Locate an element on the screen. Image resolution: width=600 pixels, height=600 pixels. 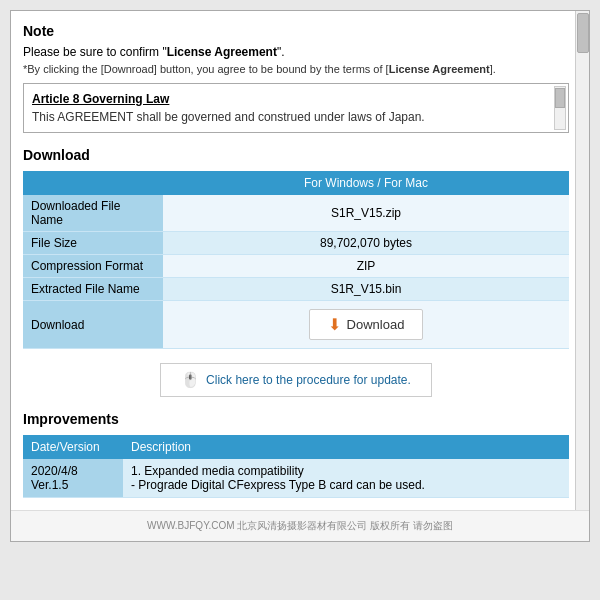
note-line2-suffix: ]. is located at coordinates (493, 69).